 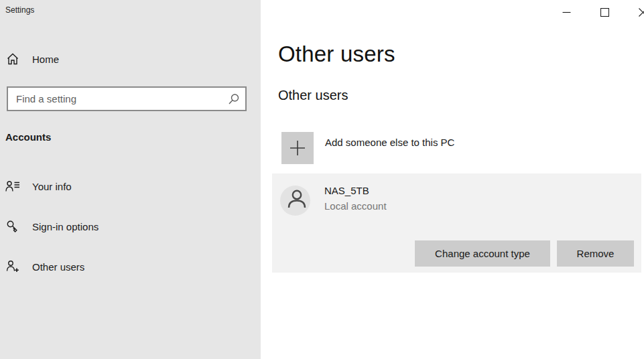 I want to click on sidebar-item-other-users: Other users, so click(x=130, y=267).